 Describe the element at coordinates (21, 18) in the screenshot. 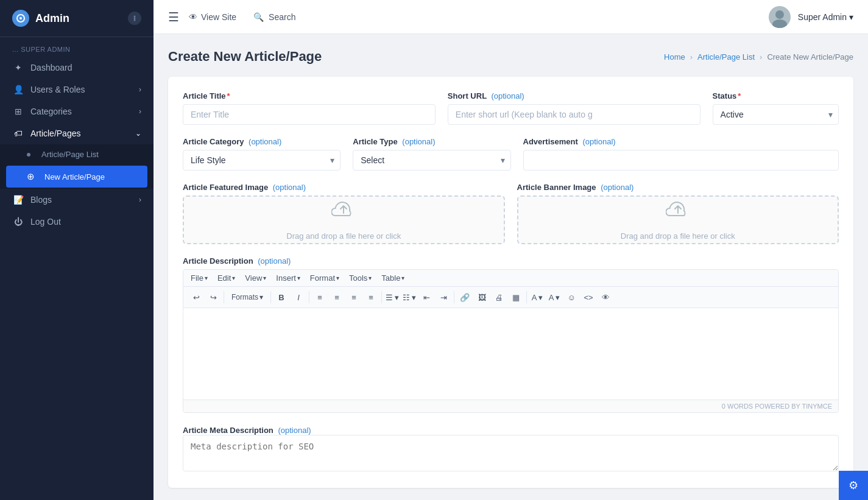

I see `brand-icon` at that location.